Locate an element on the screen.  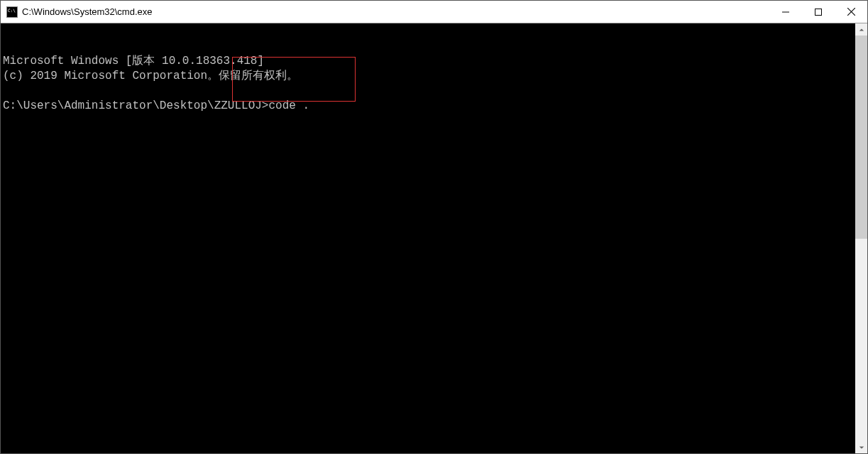
terminal-output: Microsoft Windows [版本 10.0.18363.418] (c… is located at coordinates (434, 84).